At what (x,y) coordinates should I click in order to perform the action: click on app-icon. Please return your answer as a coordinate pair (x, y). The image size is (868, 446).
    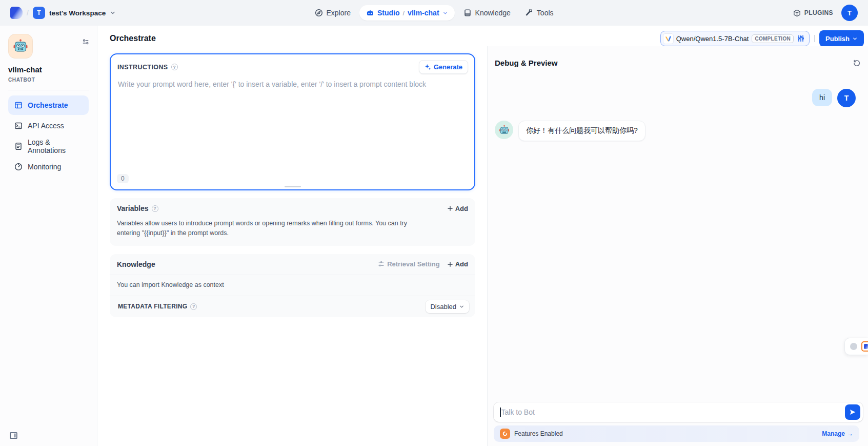
    Looking at the image, I should click on (21, 46).